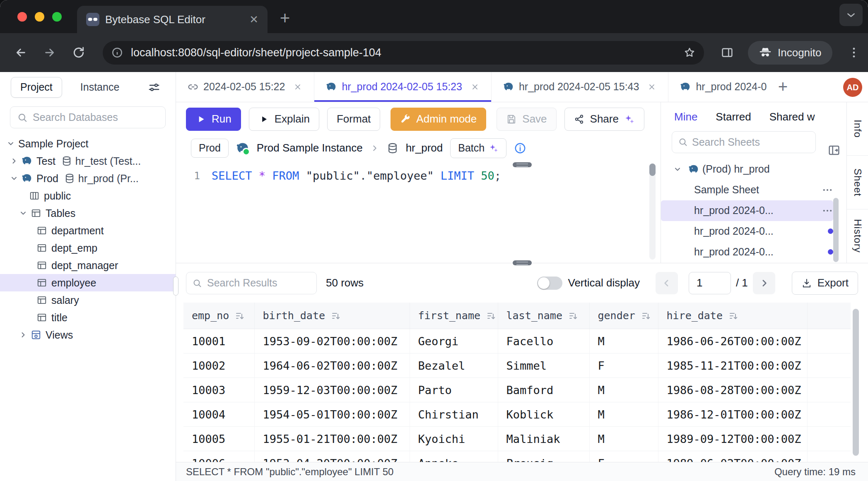 This screenshot has height=481, width=868. Describe the element at coordinates (550, 283) in the screenshot. I see `vertical-display-toggle` at that location.